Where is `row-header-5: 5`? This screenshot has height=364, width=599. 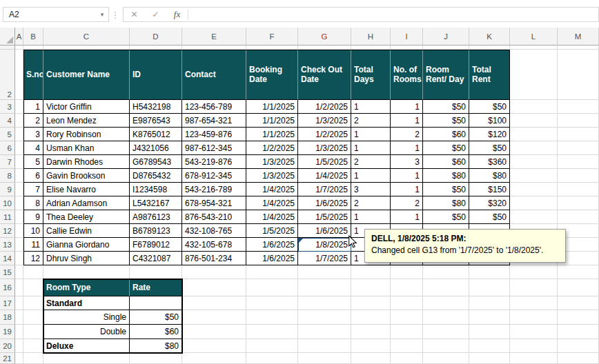
row-header-5: 5 is located at coordinates (8, 134).